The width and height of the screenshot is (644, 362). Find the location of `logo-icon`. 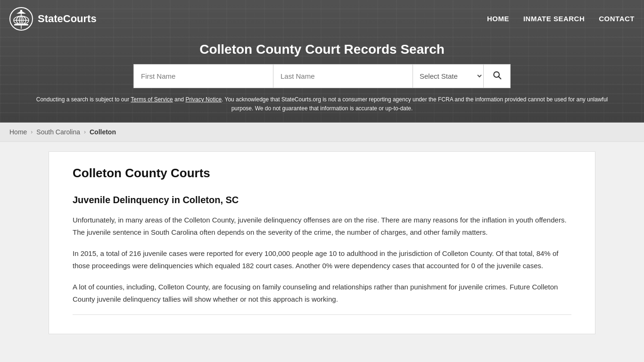

logo-icon is located at coordinates (21, 19).